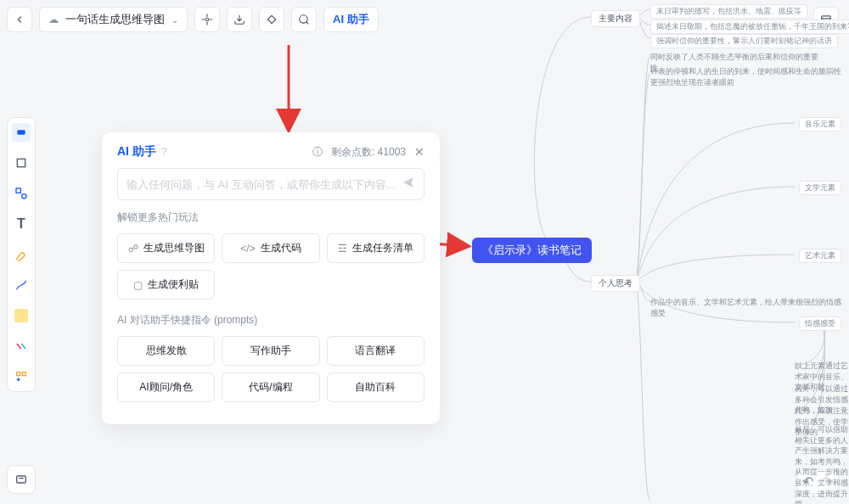 The image size is (849, 504). What do you see at coordinates (21, 224) in the screenshot?
I see `text-icon: T` at bounding box center [21, 224].